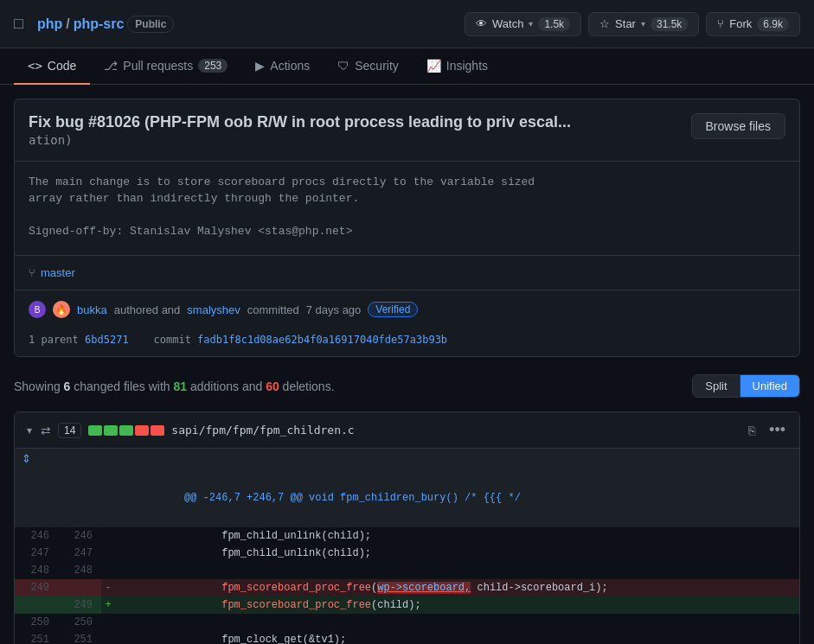 This screenshot has height=644, width=814. What do you see at coordinates (108, 588) in the screenshot?
I see `line-sign: -` at bounding box center [108, 588].